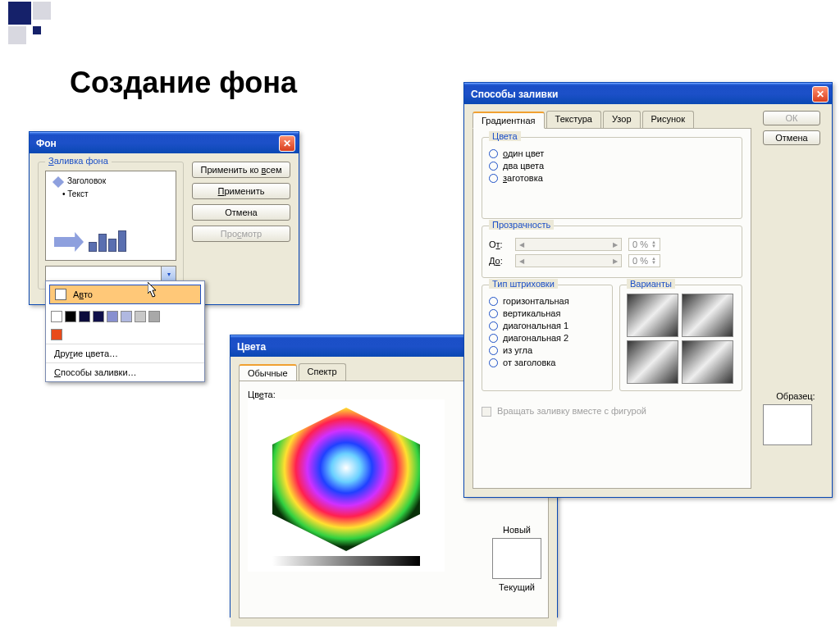  What do you see at coordinates (547, 362) in the screenshot?
I see `radio-shading-5: от заголовка` at bounding box center [547, 362].